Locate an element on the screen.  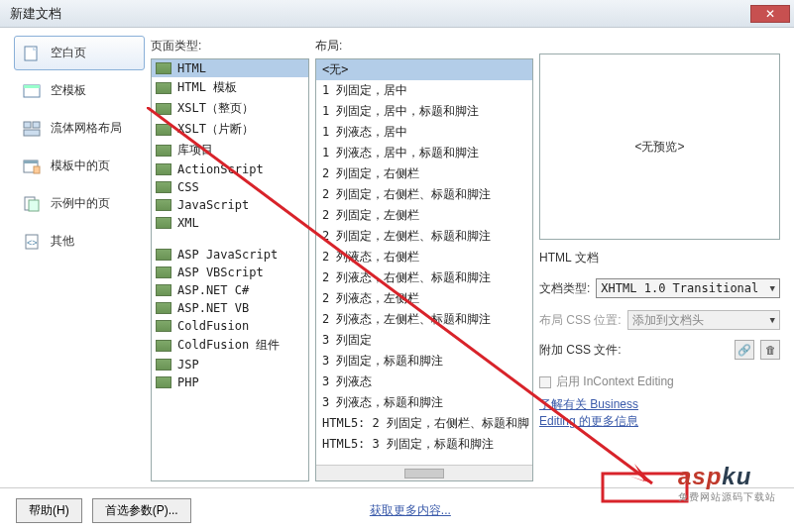
layout-item: 2 列固定，左侧栏、标题和脚注 is located at coordinates (424, 236).